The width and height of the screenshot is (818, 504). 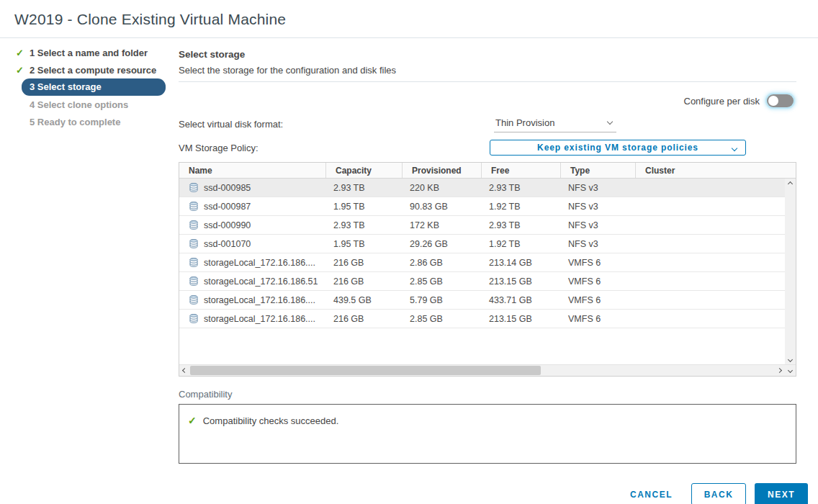 I want to click on datastore-row: storageLocal_172.16.186....216 GB2.85 GB…, so click(x=487, y=319).